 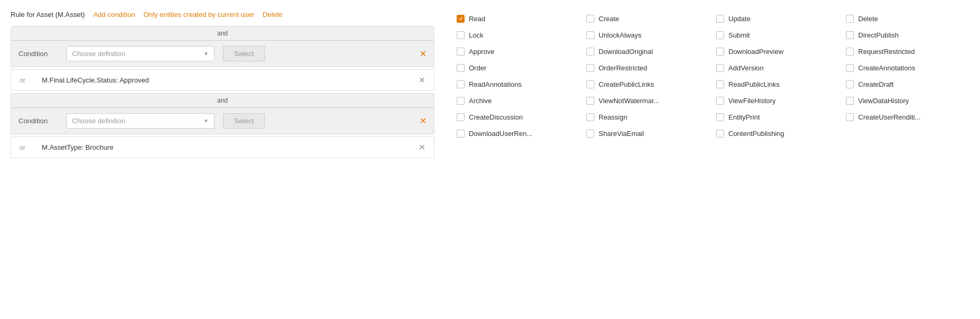 What do you see at coordinates (515, 52) in the screenshot?
I see `perm-item-approve: Approve` at bounding box center [515, 52].